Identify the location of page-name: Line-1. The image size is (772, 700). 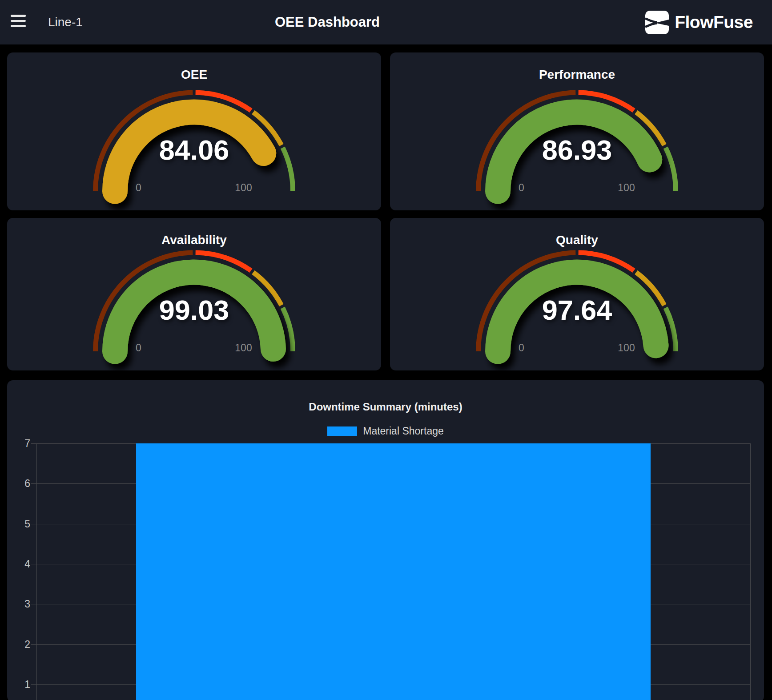
(65, 22).